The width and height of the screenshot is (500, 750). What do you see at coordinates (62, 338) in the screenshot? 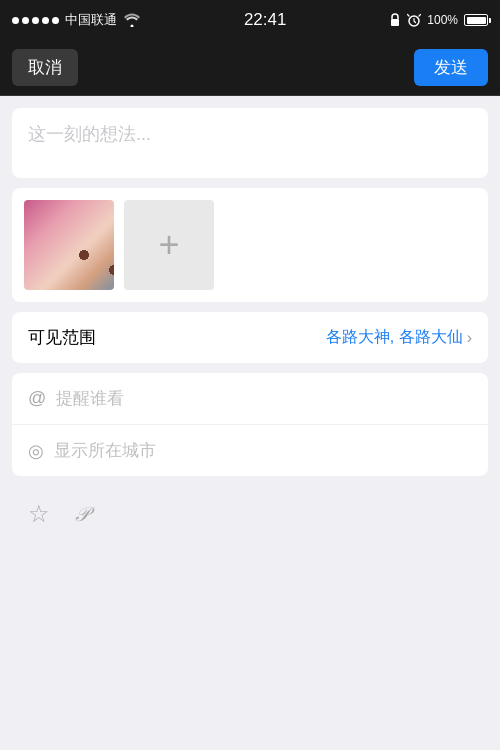
I see `visibility-label: 可见范围` at bounding box center [62, 338].